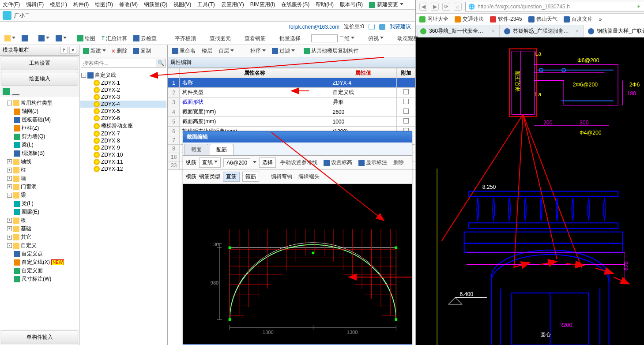 The width and height of the screenshot is (644, 345). What do you see at coordinates (639, 7) in the screenshot?
I see `stamp-icon: ✶` at bounding box center [639, 7].